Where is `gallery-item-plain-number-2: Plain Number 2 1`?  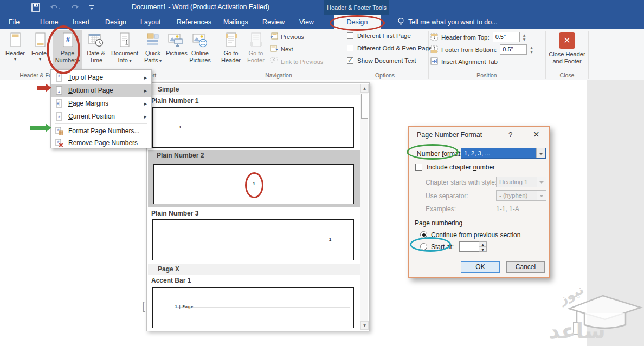 gallery-item-plain-number-2: Plain Number 2 1 is located at coordinates (255, 179).